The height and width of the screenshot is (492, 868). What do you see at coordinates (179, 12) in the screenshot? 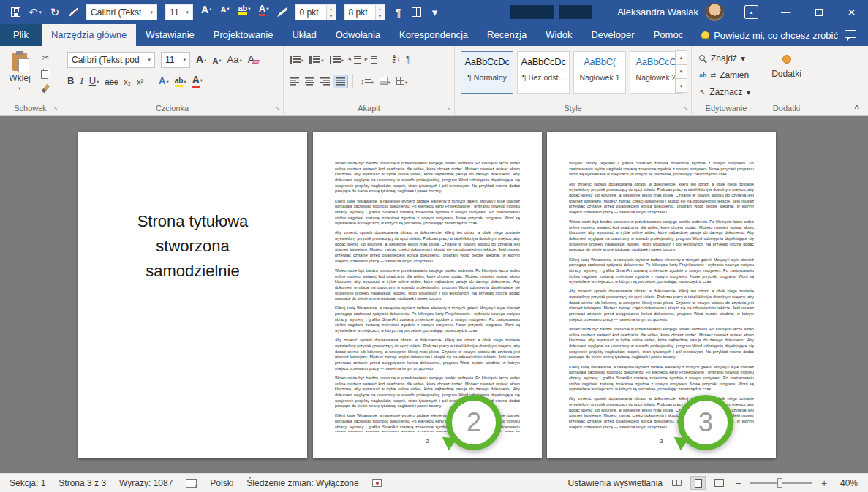
I see `qat-font-size-select: 11▾` at bounding box center [179, 12].